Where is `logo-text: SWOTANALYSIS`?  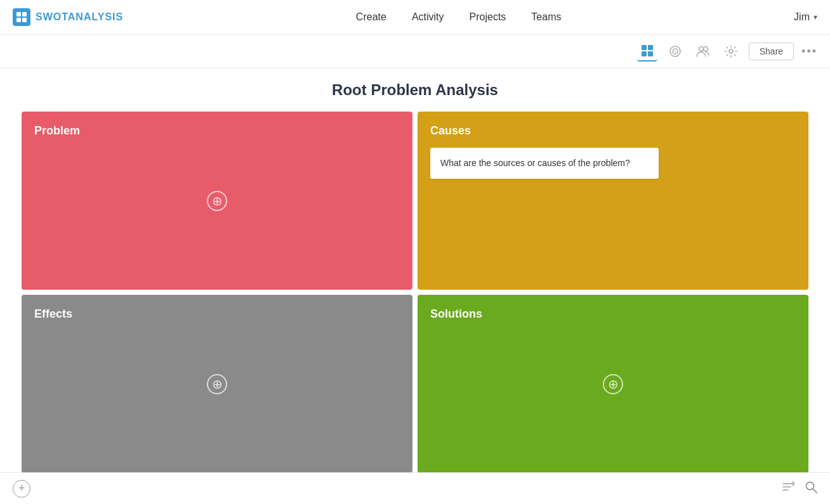
logo-text: SWOTANALYSIS is located at coordinates (79, 17).